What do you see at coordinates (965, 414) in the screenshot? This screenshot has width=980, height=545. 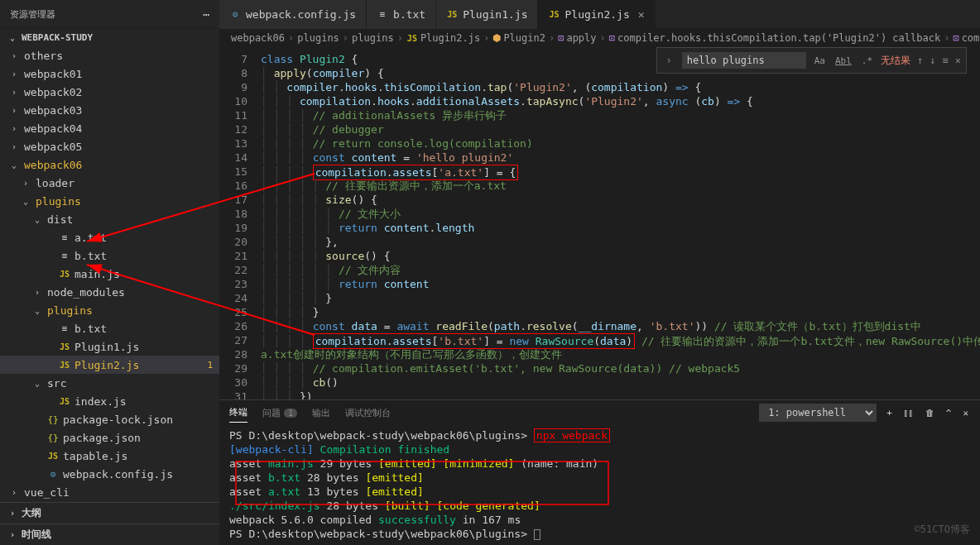 I see `close-panel-icon: ✕` at bounding box center [965, 414].